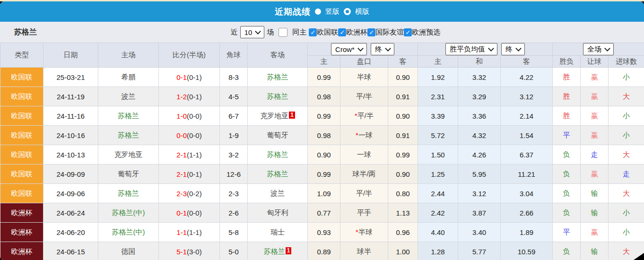  Describe the element at coordinates (234, 96) in the screenshot. I see `corners: 4-5` at that location.